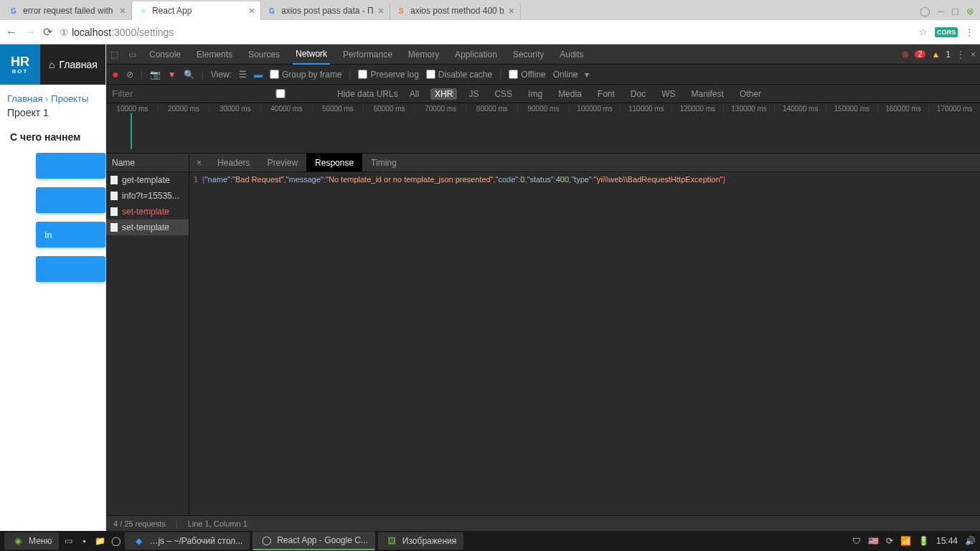  Describe the element at coordinates (473, 94) in the screenshot. I see `filter-js: JS` at that location.